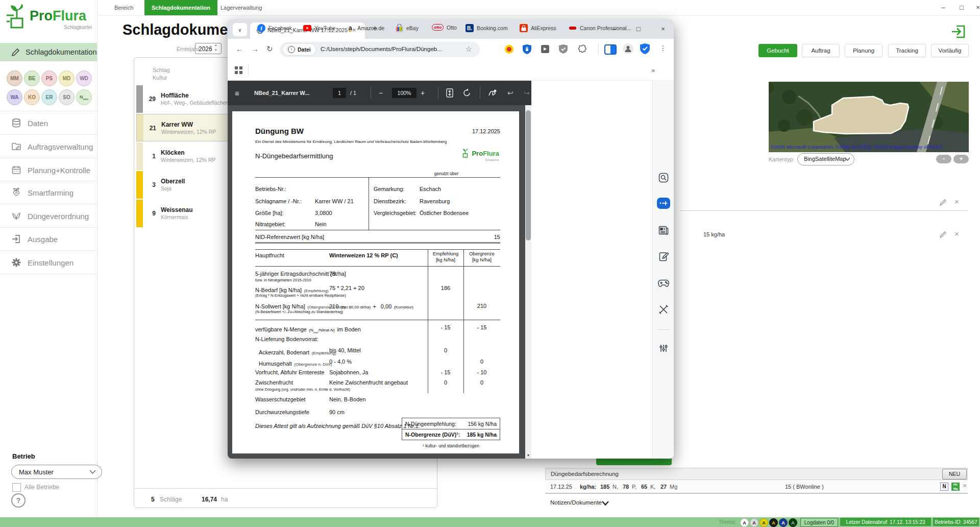 Image resolution: width=980 pixels, height=527 pixels. Describe the element at coordinates (48, 147) in the screenshot. I see `sidebar-item-auftragsverwaltung: Auftragsverwaltung` at that location.